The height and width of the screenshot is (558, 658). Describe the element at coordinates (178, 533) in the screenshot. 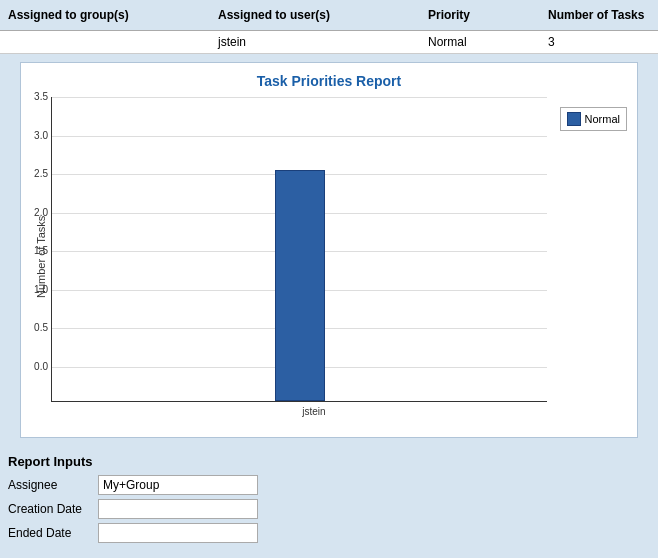

I see `ended-date-input` at that location.